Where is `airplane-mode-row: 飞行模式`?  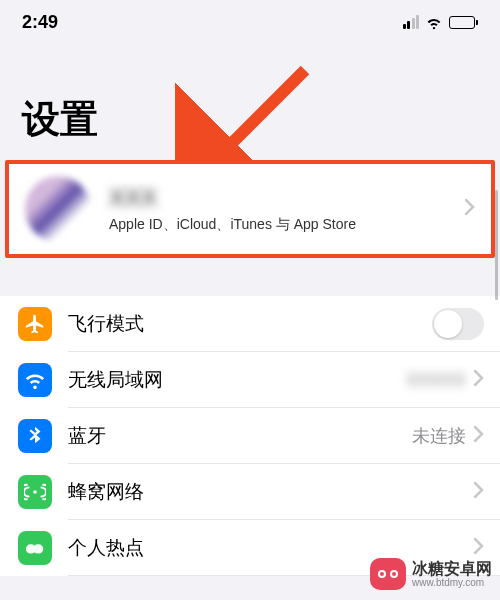 airplane-mode-row: 飞行模式 is located at coordinates (250, 324).